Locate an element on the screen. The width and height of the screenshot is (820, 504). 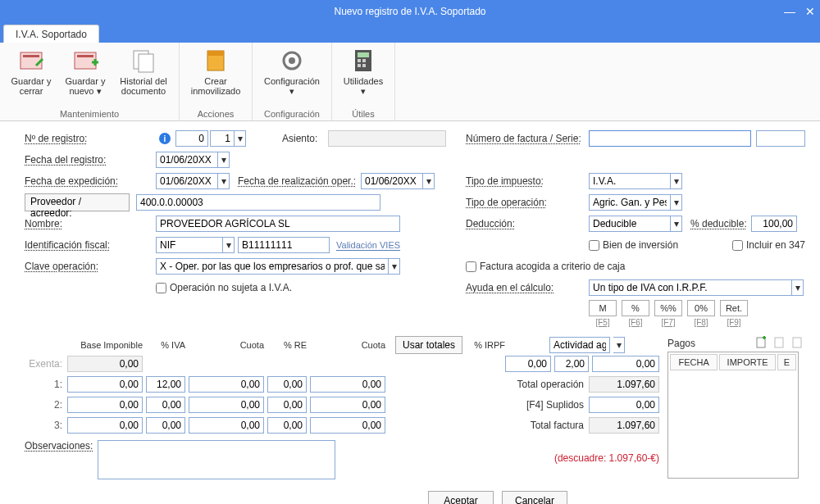
calc-pct-button: % is located at coordinates (636, 308).